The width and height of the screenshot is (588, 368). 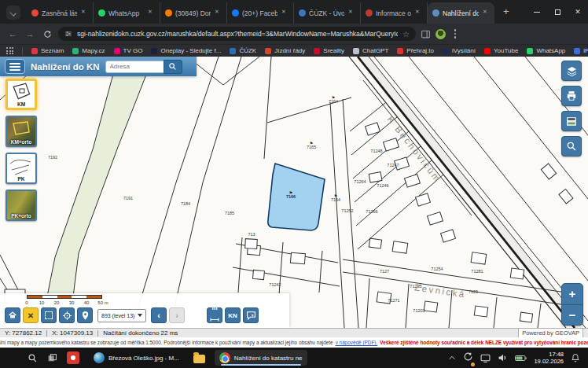 What do you see at coordinates (557, 12) in the screenshot?
I see `maximize-button` at bounding box center [557, 12].